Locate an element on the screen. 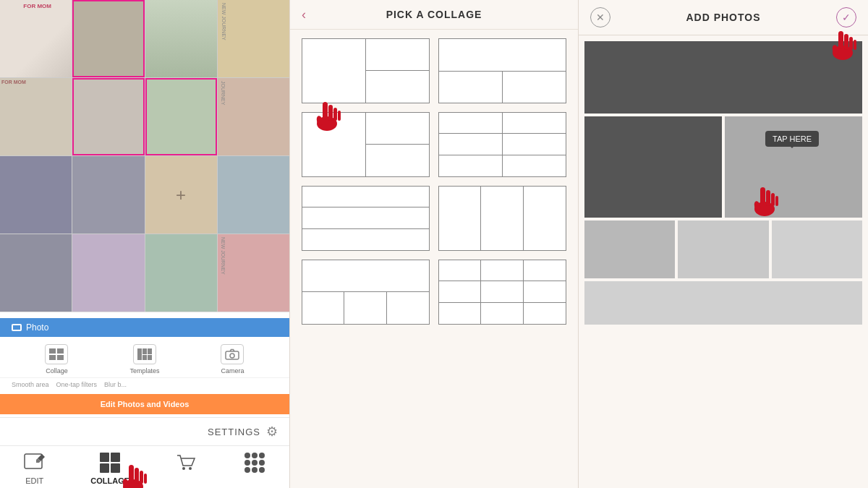 This screenshot has height=488, width=868. right-photo-cell2: TAP HERE is located at coordinates (793, 167).